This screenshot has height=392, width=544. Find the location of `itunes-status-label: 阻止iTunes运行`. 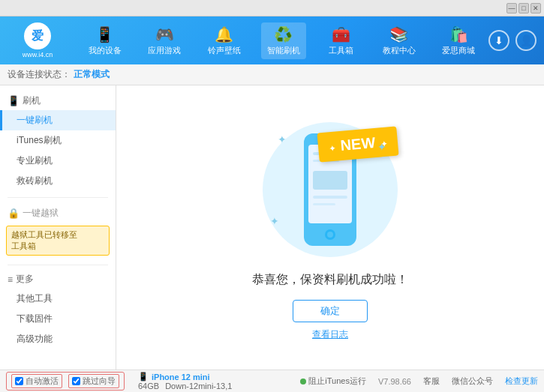

itunes-status-label: 阻止iTunes运行 is located at coordinates (338, 381).